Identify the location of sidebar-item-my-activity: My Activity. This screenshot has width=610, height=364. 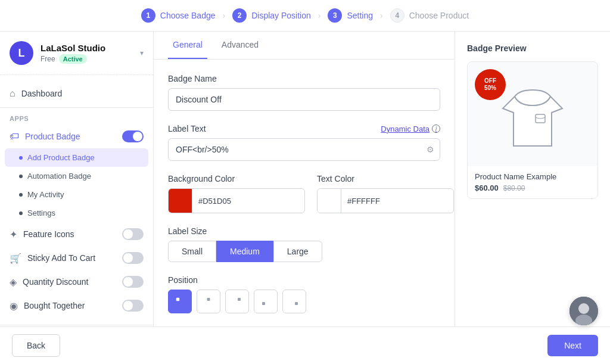
(76, 194).